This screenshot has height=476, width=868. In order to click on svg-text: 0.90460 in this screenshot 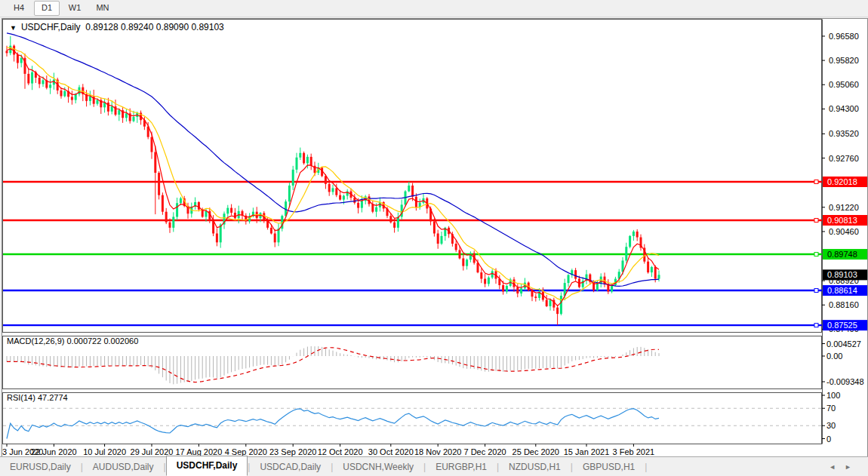, I will do `click(844, 232)`.